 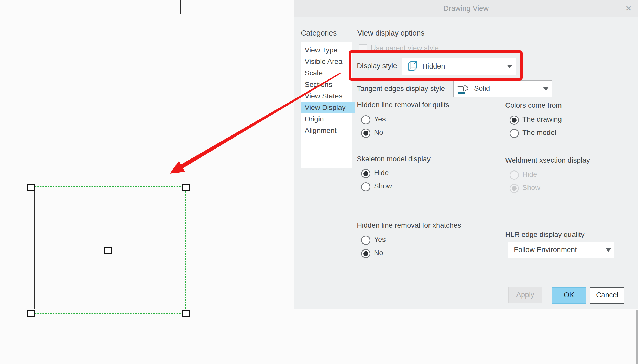 What do you see at coordinates (328, 130) in the screenshot?
I see `category-item-alignment: Alignment` at bounding box center [328, 130].